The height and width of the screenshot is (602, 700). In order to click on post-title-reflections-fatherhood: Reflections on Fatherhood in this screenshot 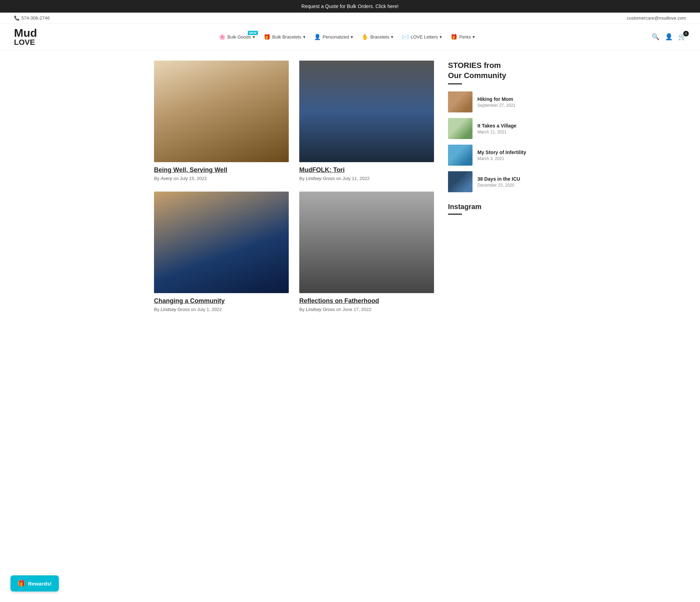, I will do `click(367, 301)`.